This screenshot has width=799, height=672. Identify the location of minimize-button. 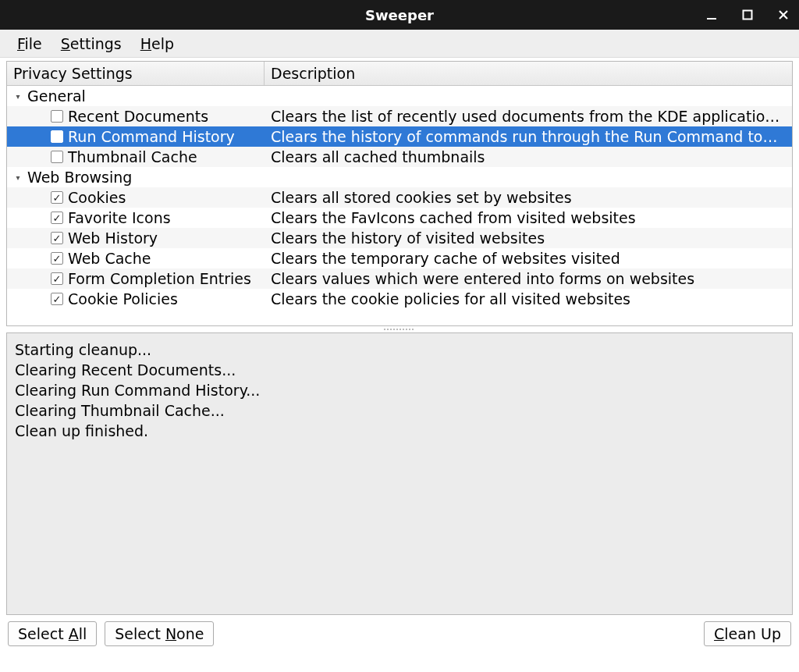
(712, 15).